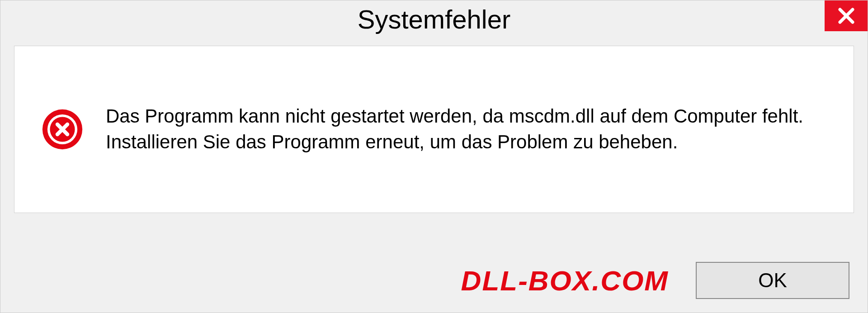  What do you see at coordinates (434, 19) in the screenshot?
I see `dialog-title: Systemfehler` at bounding box center [434, 19].